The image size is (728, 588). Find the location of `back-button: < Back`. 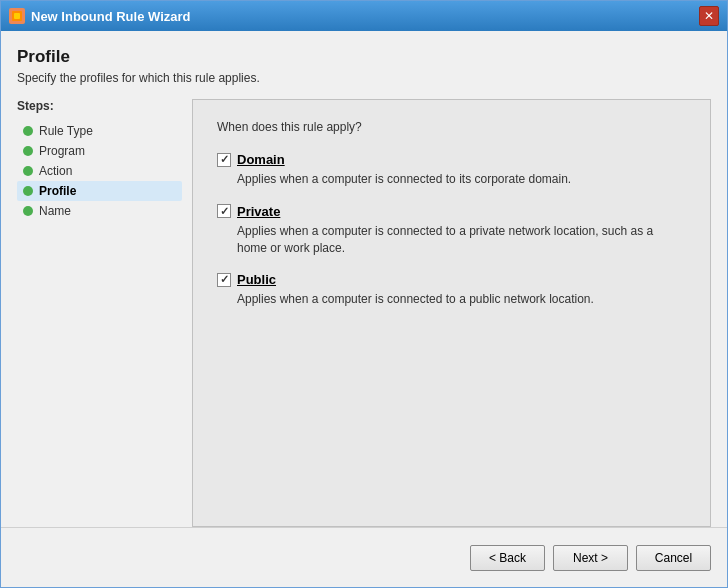

back-button: < Back is located at coordinates (508, 558).